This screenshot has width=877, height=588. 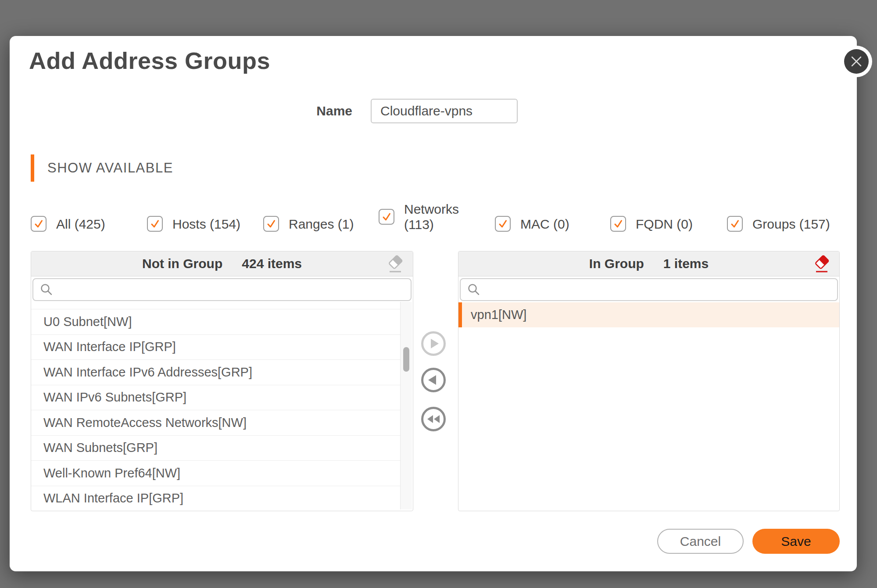 I want to click on list-item: WAN Subnets[GRP], so click(x=216, y=448).